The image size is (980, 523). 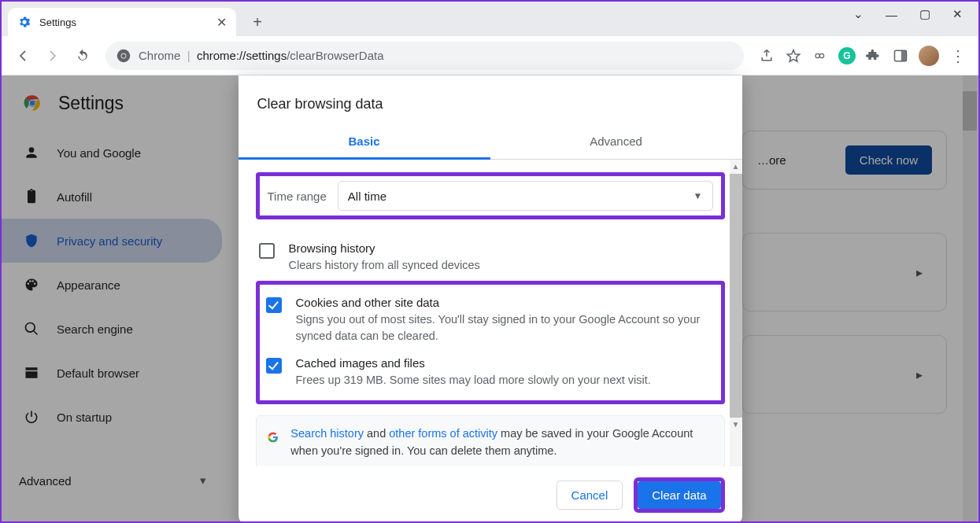 What do you see at coordinates (364, 142) in the screenshot?
I see `tab-basic: Basic` at bounding box center [364, 142].